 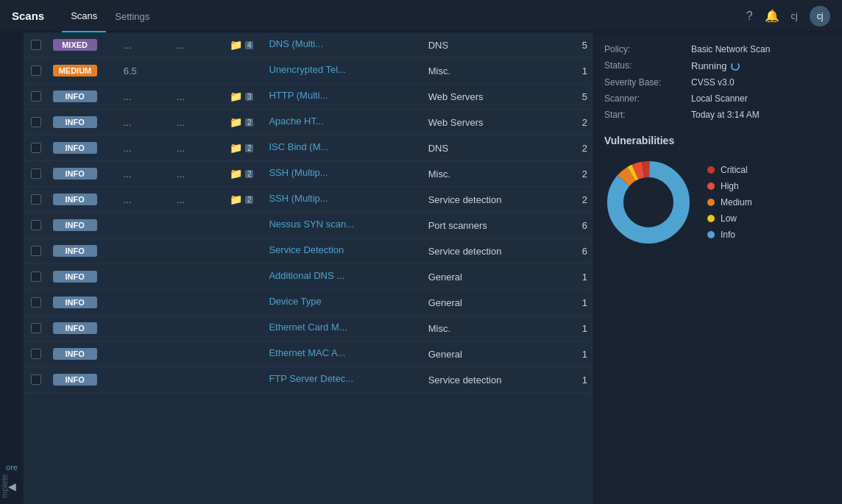 What do you see at coordinates (729, 219) in the screenshot?
I see `low-label: Low` at bounding box center [729, 219].